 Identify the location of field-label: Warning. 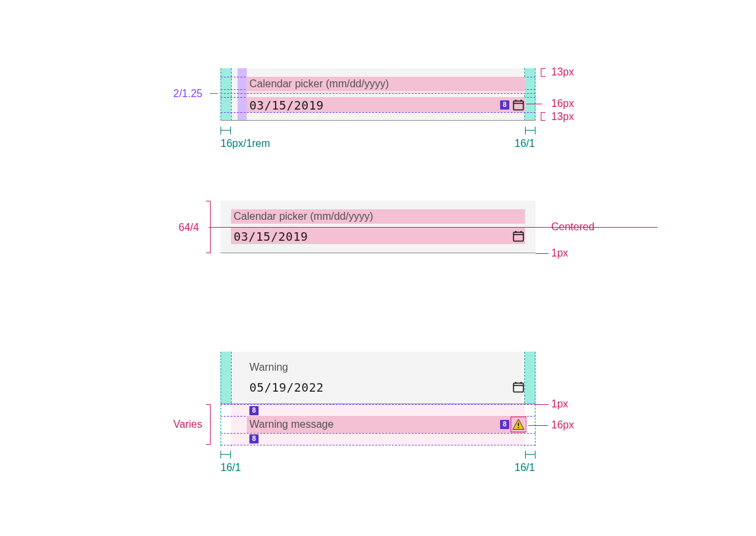
(269, 367).